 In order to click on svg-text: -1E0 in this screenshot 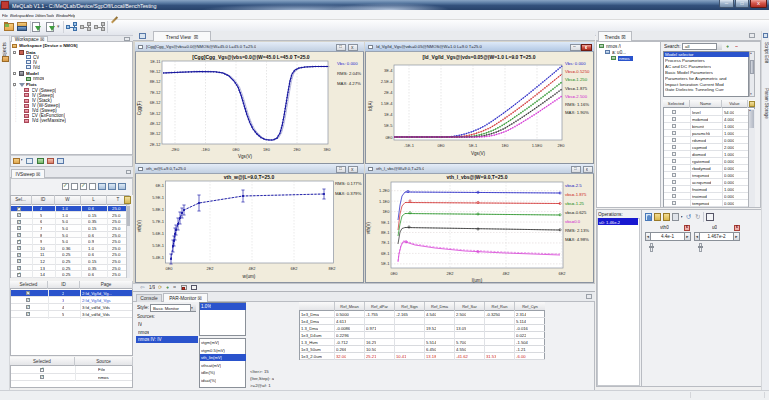, I will do `click(206, 150)`.